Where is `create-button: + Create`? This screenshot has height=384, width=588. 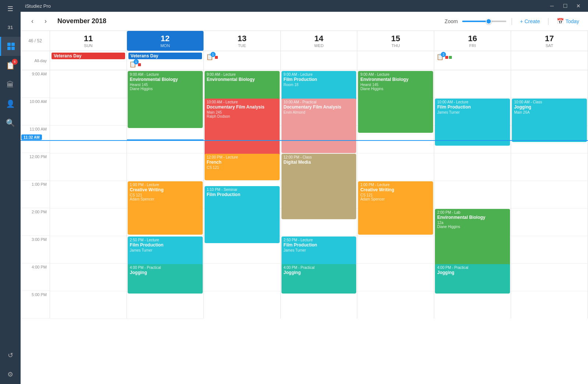
create-button: + Create is located at coordinates (530, 21).